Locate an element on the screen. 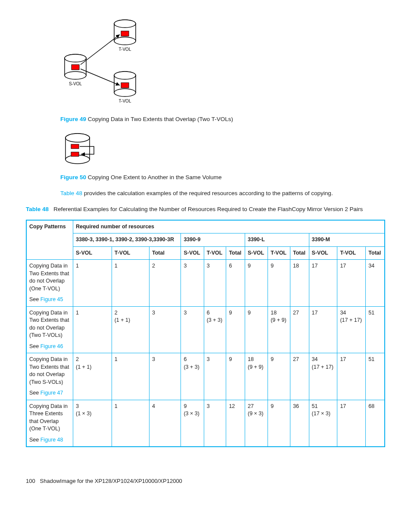  cell-value: 9 (3 × 3) is located at coordinates (192, 423).